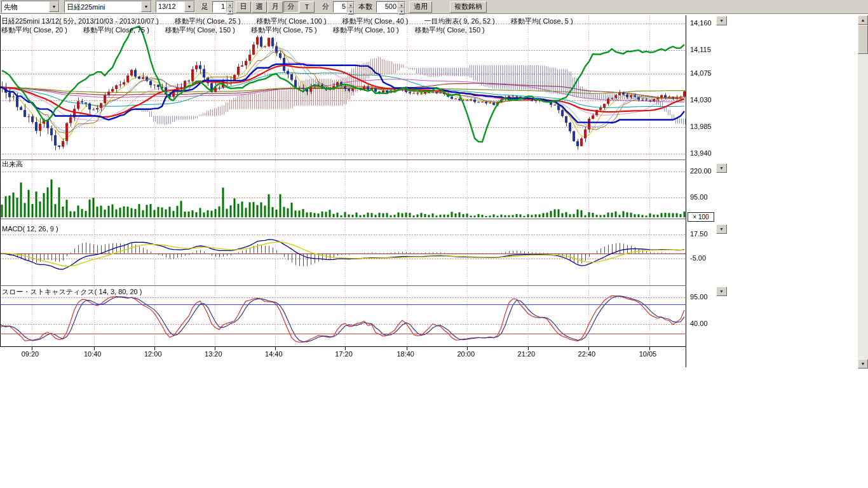 This screenshot has height=488, width=868. Describe the element at coordinates (699, 234) in the screenshot. I see `macd-axis-tick: 17.50` at that location.